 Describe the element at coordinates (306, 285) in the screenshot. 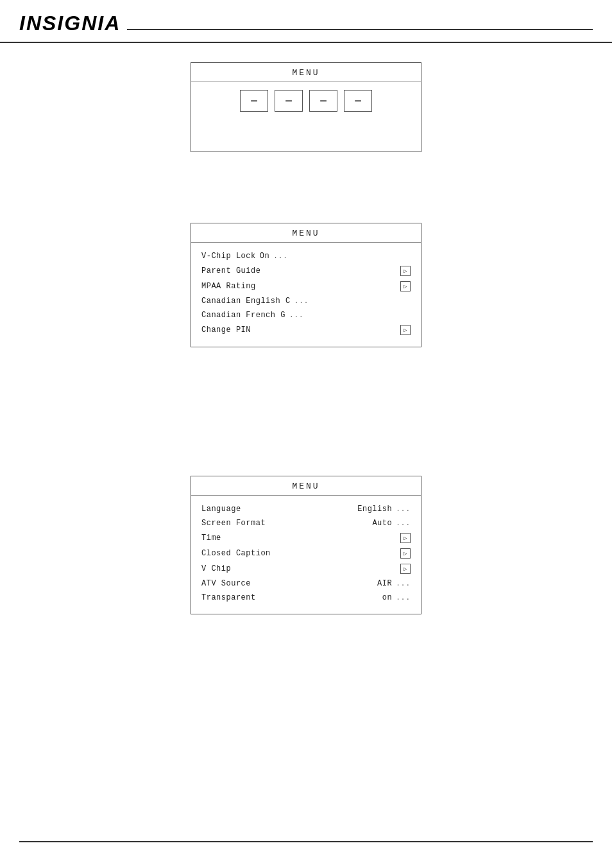

I see `menu-box-2: MENU V-Chip Lock On ... Parent Guide ▷ M…` at that location.